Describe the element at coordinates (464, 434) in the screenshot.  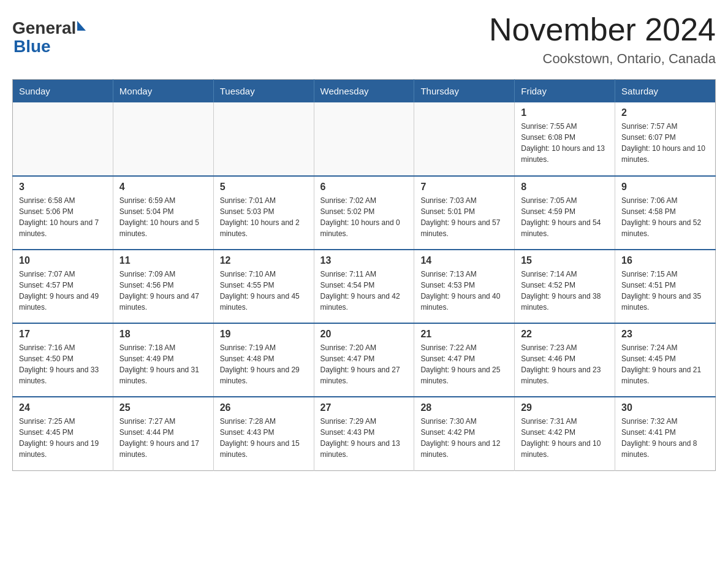
I see `calendar-cell: 28Sunrise: 7:30 AMSunset: 4:42 PMDayligh…` at that location.